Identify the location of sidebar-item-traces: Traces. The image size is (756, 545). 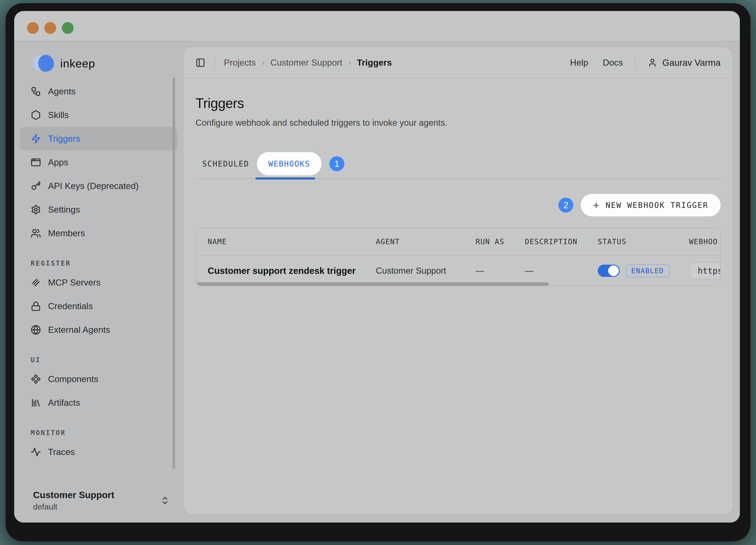
(99, 452).